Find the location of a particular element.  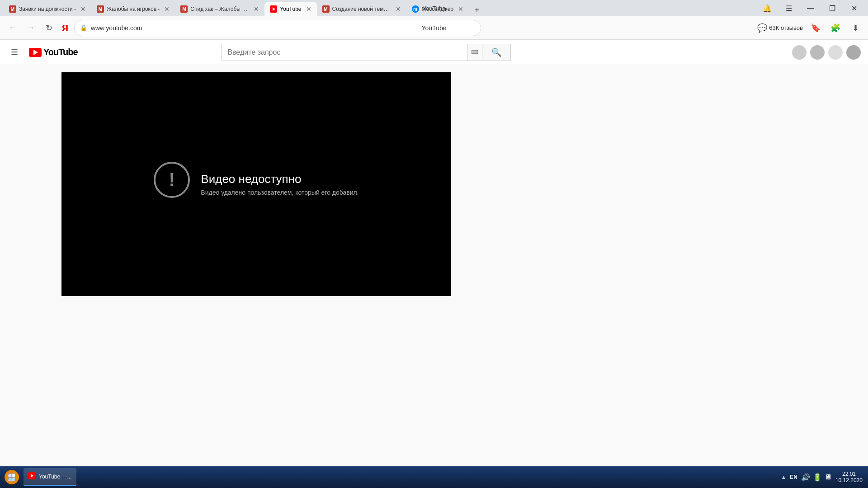

youtube-header-right is located at coordinates (826, 52).